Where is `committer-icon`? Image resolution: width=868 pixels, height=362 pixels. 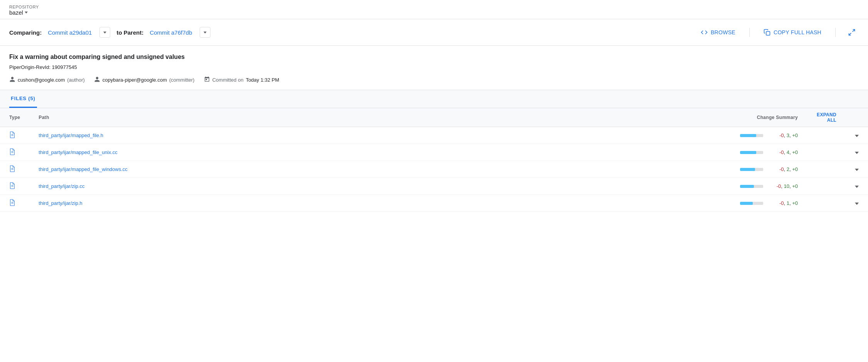
committer-icon is located at coordinates (97, 80).